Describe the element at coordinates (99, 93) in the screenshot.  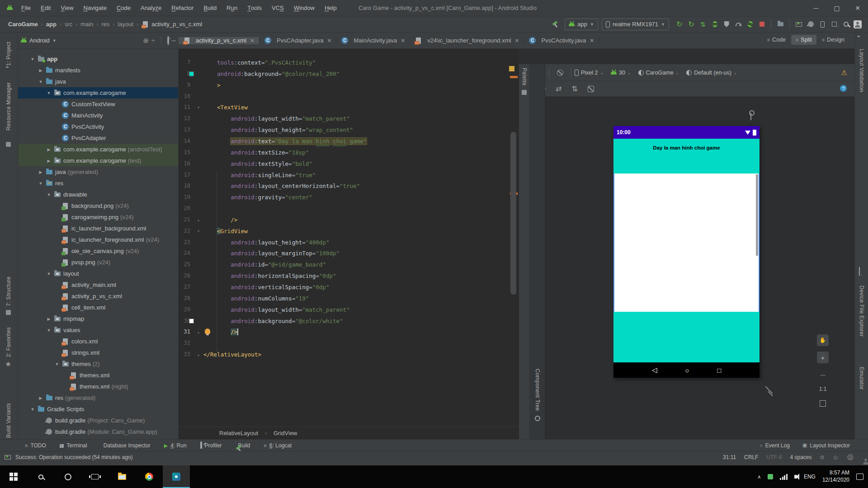
I see `tree-item-com-example-carogame: ▼com.example.carogame` at that location.